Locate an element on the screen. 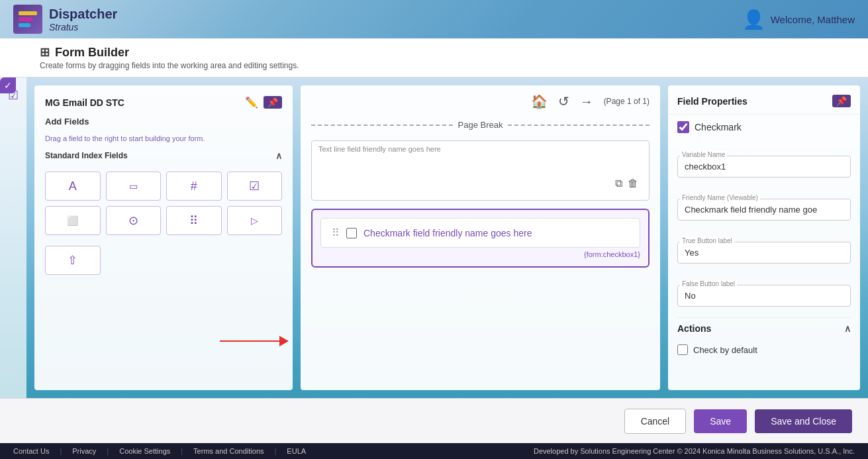  checkbox-field-label: Checkmark field friendly name goes here is located at coordinates (448, 233).